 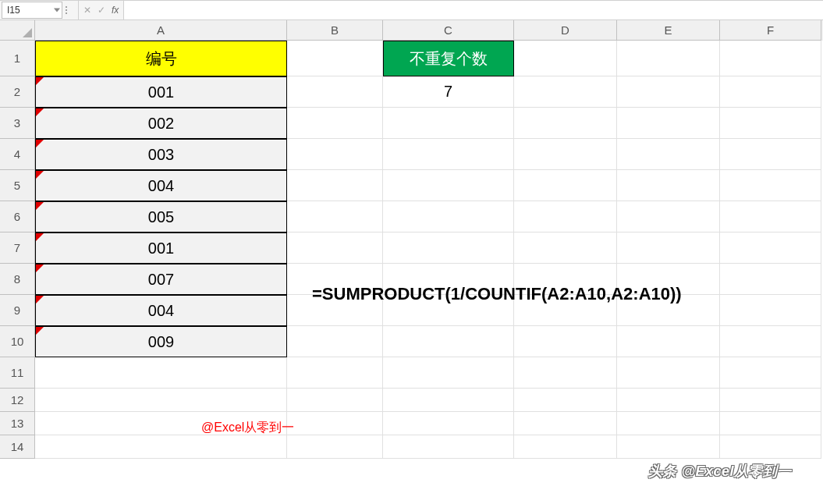 I want to click on cell-C7, so click(x=449, y=248).